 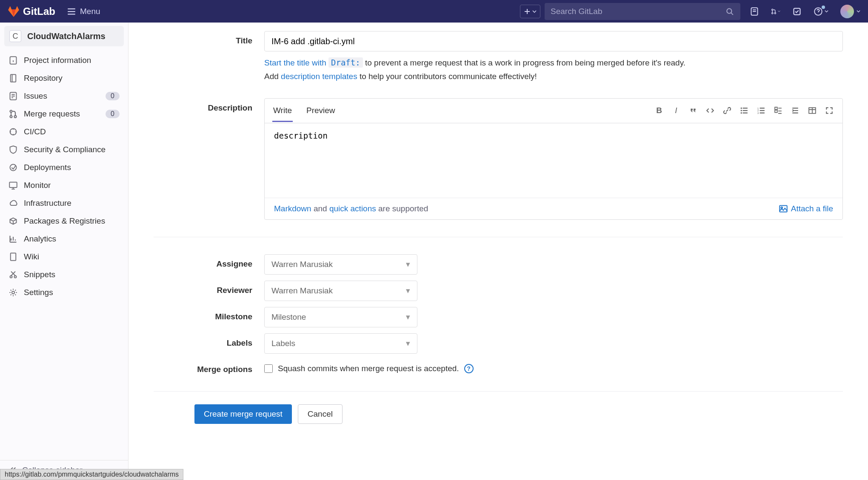 What do you see at coordinates (341, 264) in the screenshot?
I see `assignee-select: Warren Marusiak▾` at bounding box center [341, 264].